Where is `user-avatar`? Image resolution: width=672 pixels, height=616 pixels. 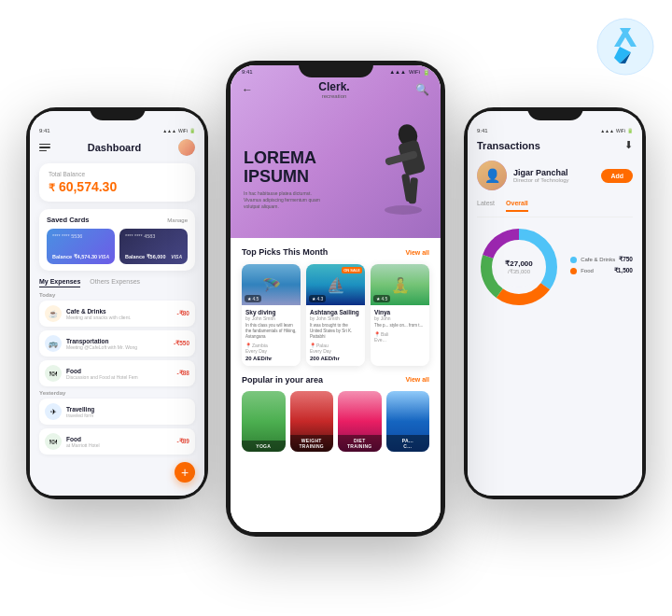 user-avatar is located at coordinates (187, 147).